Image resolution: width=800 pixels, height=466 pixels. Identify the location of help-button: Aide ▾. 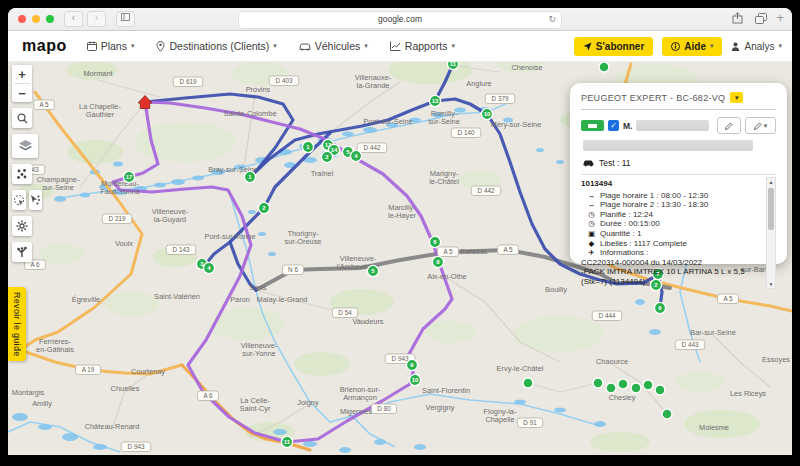
(692, 46).